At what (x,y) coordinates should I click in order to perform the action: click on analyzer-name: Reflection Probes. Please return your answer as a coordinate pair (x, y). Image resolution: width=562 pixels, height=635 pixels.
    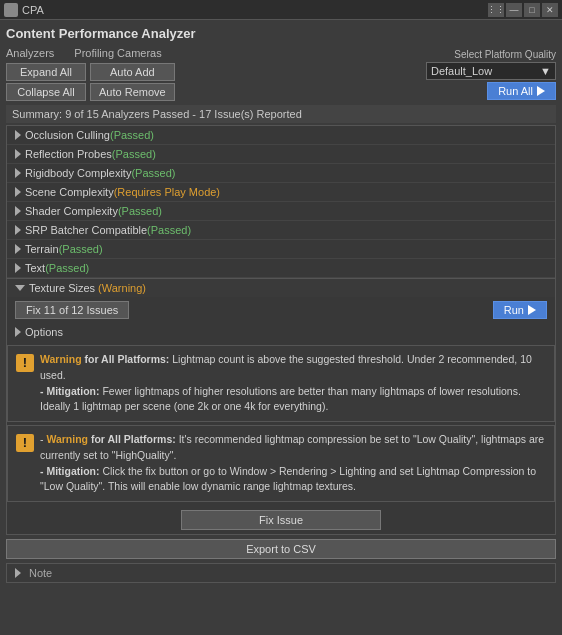
    Looking at the image, I should click on (68, 154).